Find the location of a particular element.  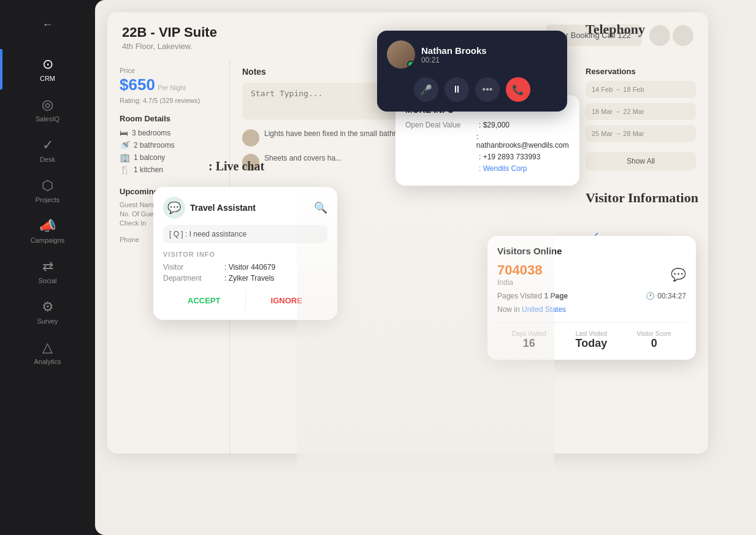

sidebar-item-desk: ✓ Desk is located at coordinates (48, 150).